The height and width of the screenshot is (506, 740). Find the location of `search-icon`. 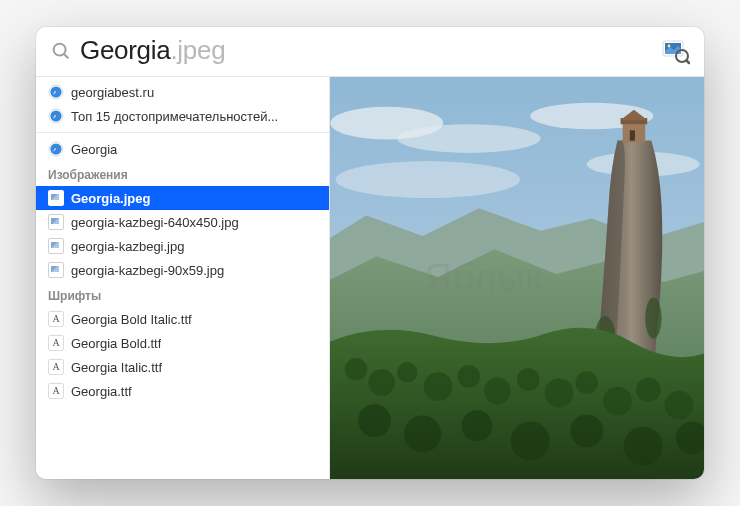

search-icon is located at coordinates (61, 51).